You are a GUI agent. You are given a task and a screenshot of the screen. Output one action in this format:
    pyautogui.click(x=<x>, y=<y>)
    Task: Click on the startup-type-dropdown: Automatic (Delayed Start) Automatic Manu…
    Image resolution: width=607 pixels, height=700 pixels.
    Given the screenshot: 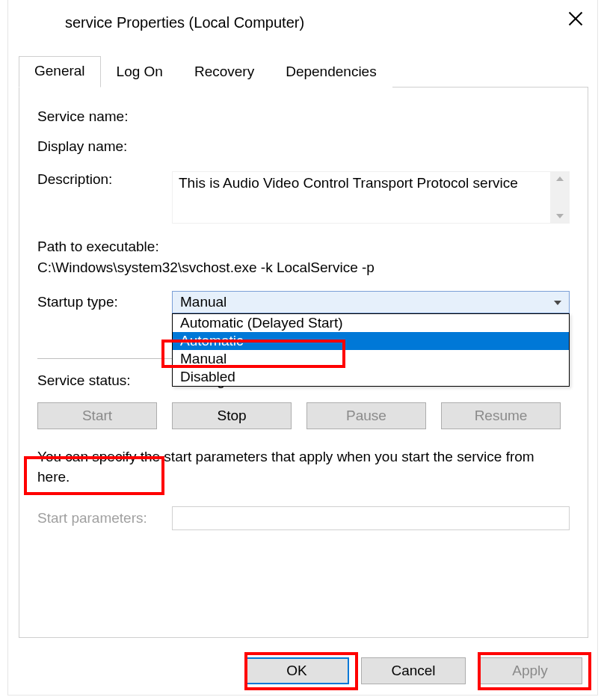 What is the action you would take?
    pyautogui.click(x=371, y=350)
    